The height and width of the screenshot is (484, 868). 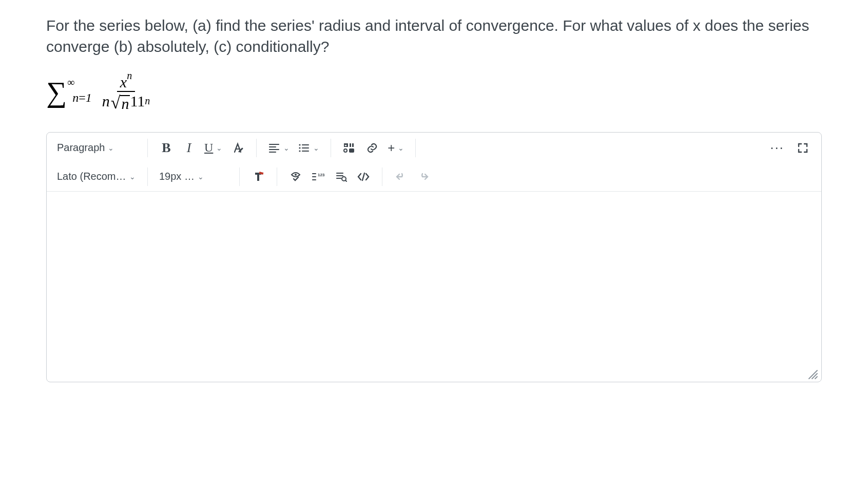 What do you see at coordinates (350, 148) in the screenshot?
I see `media-button` at bounding box center [350, 148].